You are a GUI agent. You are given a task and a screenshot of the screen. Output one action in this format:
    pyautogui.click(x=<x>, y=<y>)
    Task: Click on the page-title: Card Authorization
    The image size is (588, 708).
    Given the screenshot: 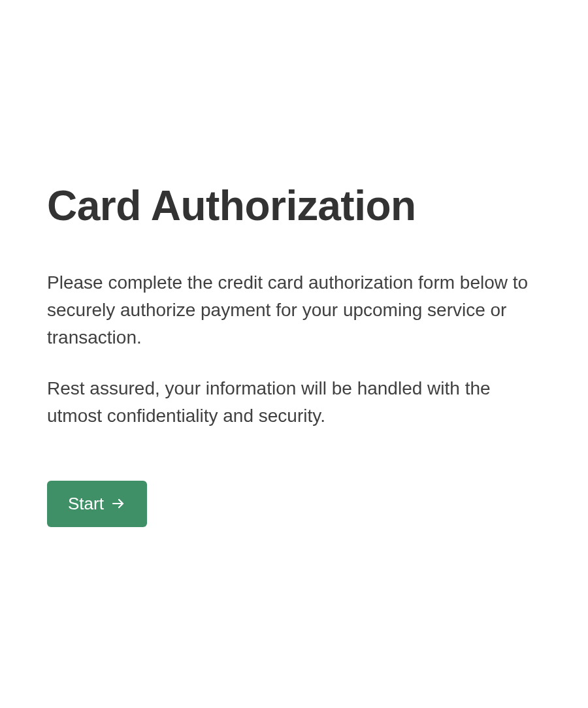 What is the action you would take?
    pyautogui.click(x=294, y=206)
    